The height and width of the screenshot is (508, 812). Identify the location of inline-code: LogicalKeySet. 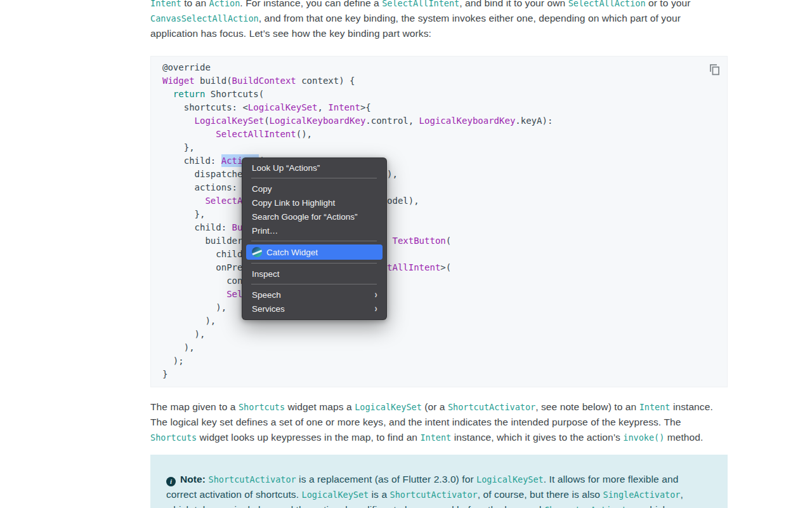
(388, 407).